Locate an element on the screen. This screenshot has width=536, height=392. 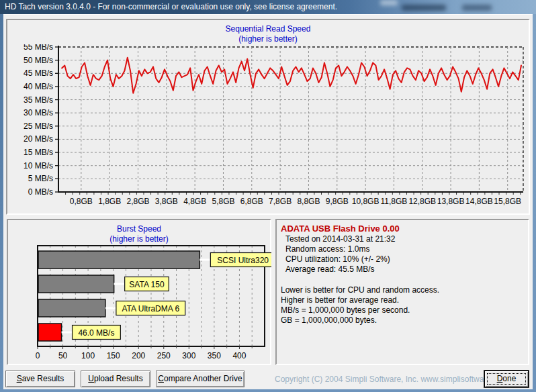
svg-text: 400 is located at coordinates (239, 356).